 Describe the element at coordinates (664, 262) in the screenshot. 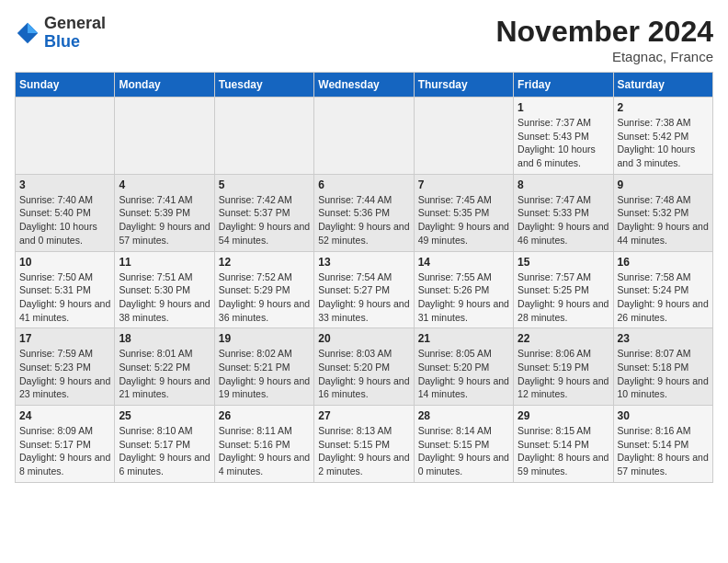

I see `day-number: 16` at that location.